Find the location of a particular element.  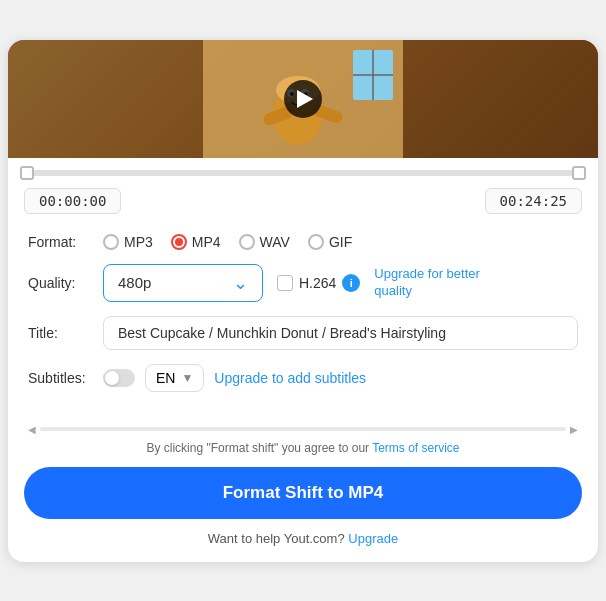

radio-gif is located at coordinates (316, 242).